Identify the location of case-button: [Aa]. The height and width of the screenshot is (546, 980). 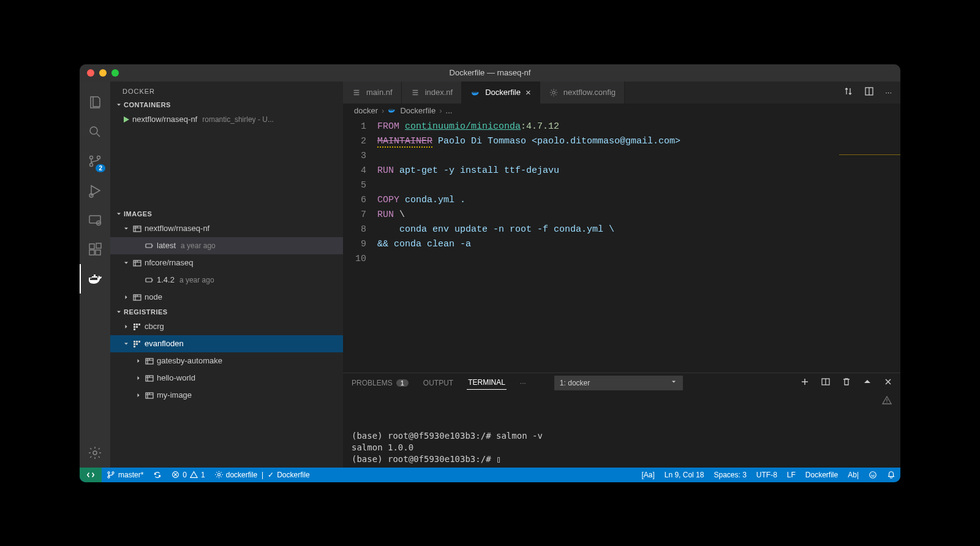
(648, 475).